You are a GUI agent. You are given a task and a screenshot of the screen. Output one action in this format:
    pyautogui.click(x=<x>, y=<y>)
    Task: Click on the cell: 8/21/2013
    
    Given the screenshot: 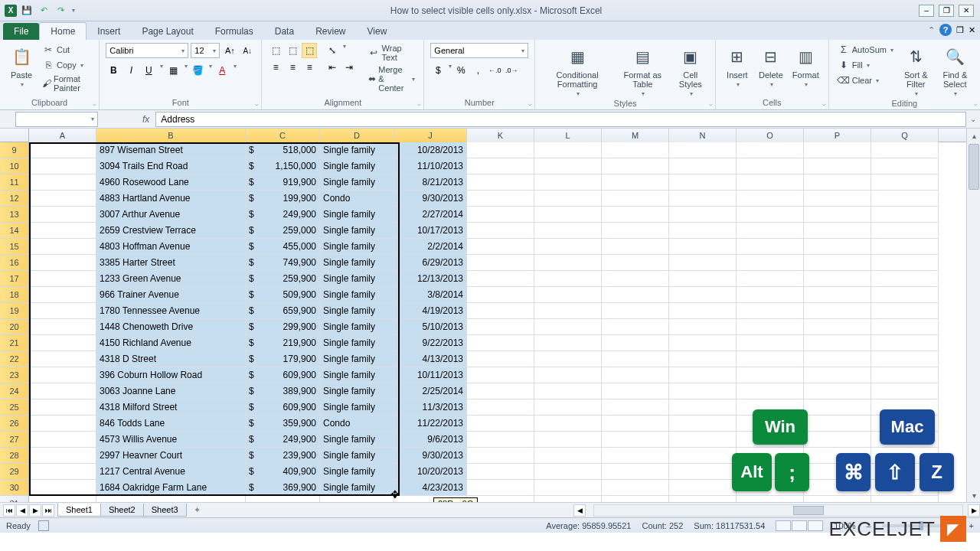 What is the action you would take?
    pyautogui.click(x=430, y=182)
    